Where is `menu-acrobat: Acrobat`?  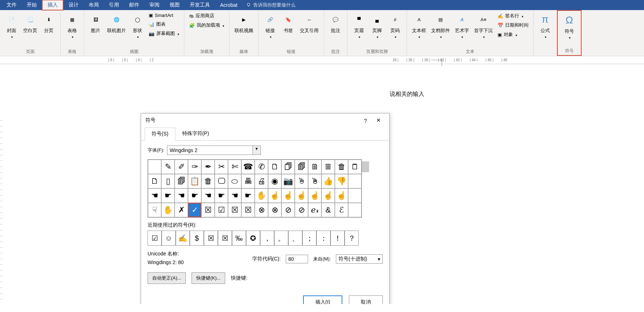
menu-acrobat: Acrobat is located at coordinates (229, 5).